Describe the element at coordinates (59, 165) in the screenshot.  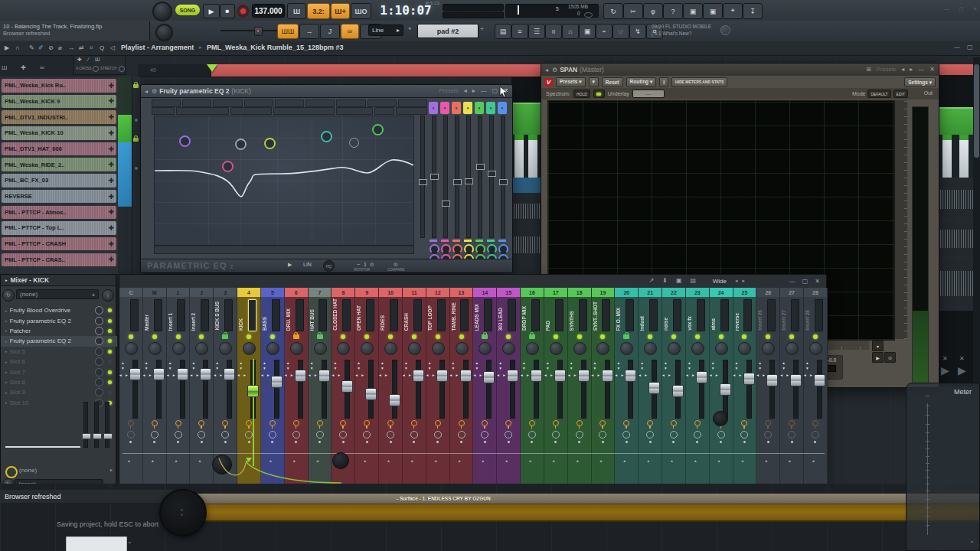
I see `browser-sample-item: PML_Weska_RIDE_2.. ✚` at that location.